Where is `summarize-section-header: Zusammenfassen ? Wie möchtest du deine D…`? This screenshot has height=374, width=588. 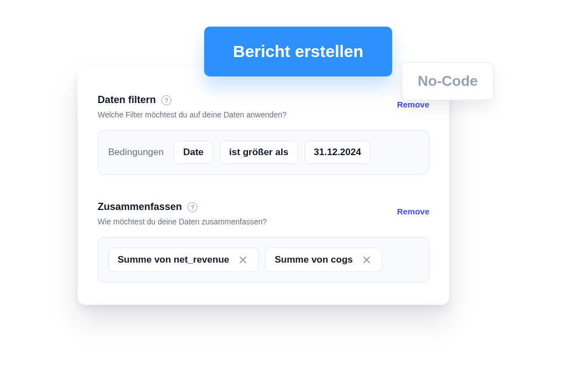
summarize-section-header: Zusammenfassen ? Wie möchtest du deine D… is located at coordinates (263, 219).